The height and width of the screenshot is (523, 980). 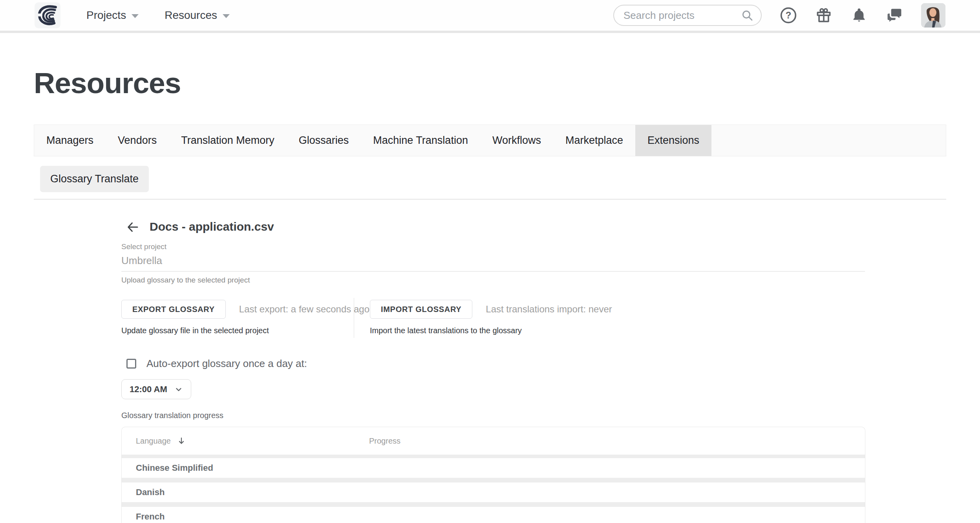 I want to click on notifications-button, so click(x=859, y=15).